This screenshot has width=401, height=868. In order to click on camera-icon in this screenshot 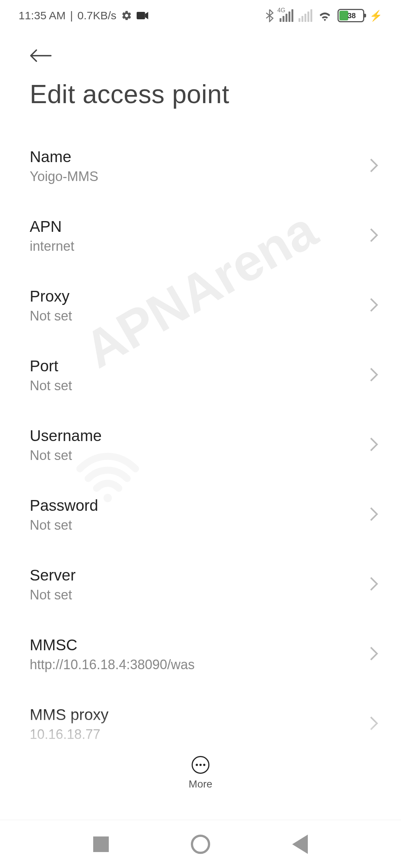, I will do `click(143, 16)`.